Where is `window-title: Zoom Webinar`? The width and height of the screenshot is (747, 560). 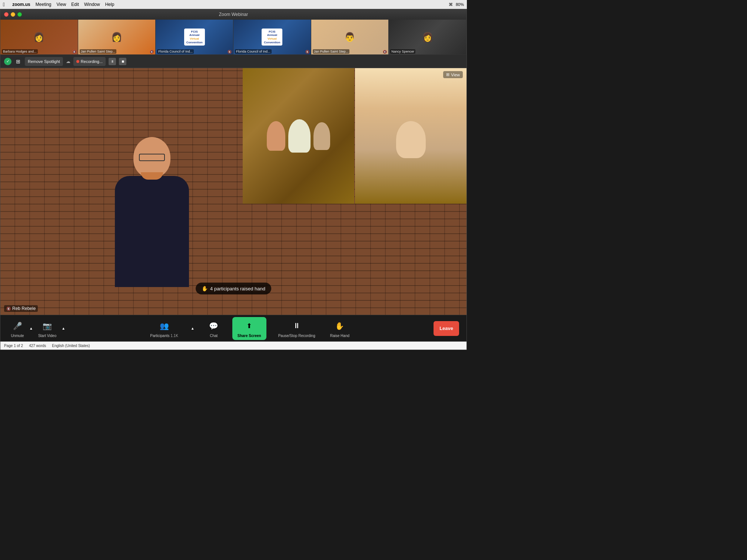 window-title: Zoom Webinar is located at coordinates (233, 14).